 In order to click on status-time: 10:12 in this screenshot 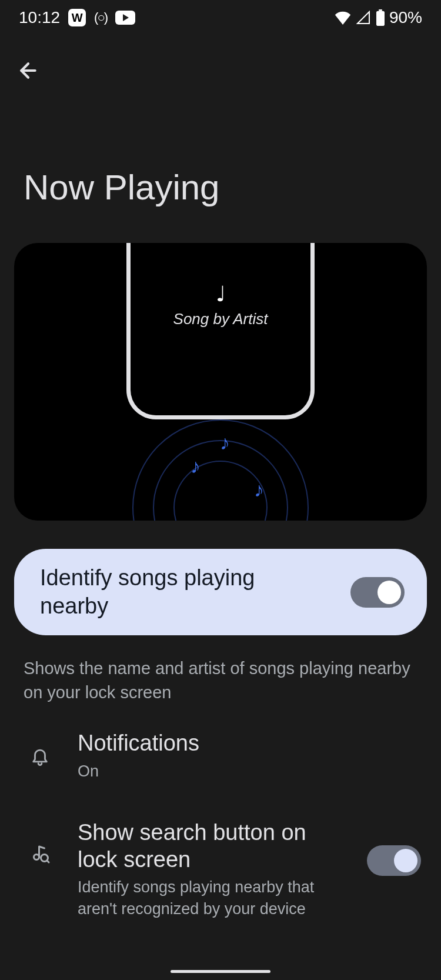, I will do `click(39, 18)`.